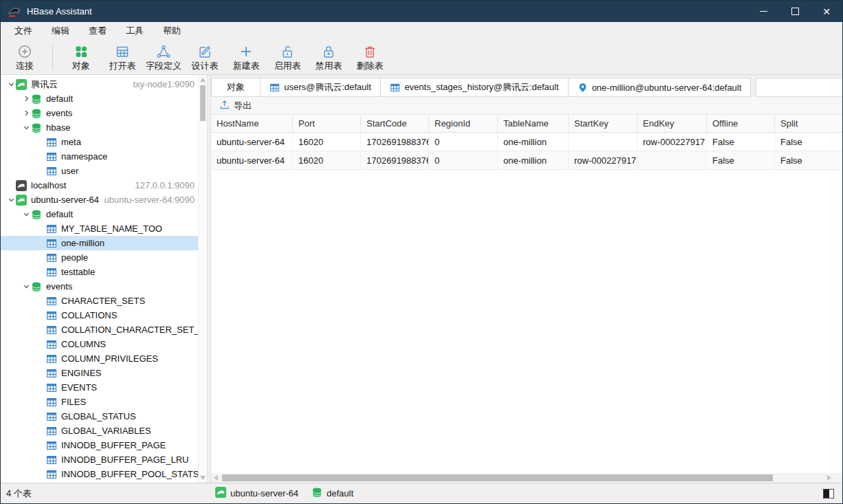  I want to click on column-header-endkey: EndKey, so click(672, 124).